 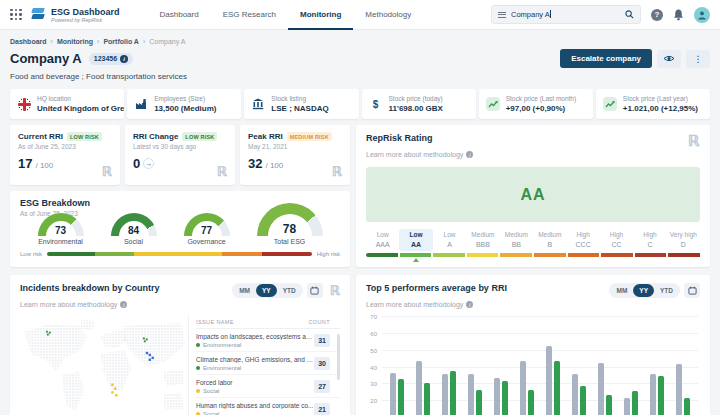 I want to click on info-card-hq-location: HQ location United Kingdom of Great..., so click(x=67, y=104).